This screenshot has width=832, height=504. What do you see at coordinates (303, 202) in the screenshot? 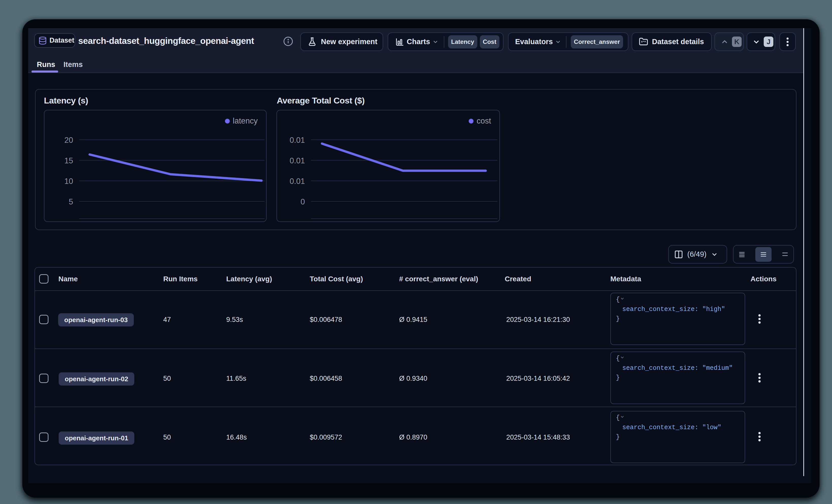
I see `svg-text: 0` at bounding box center [303, 202].